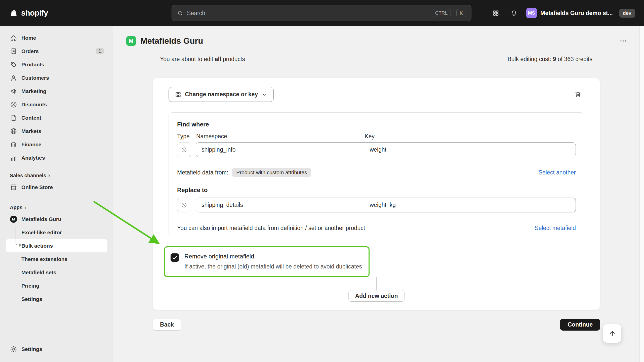 The height and width of the screenshot is (362, 644). What do you see at coordinates (57, 349) in the screenshot?
I see `sidebar-footer: Settings` at bounding box center [57, 349].